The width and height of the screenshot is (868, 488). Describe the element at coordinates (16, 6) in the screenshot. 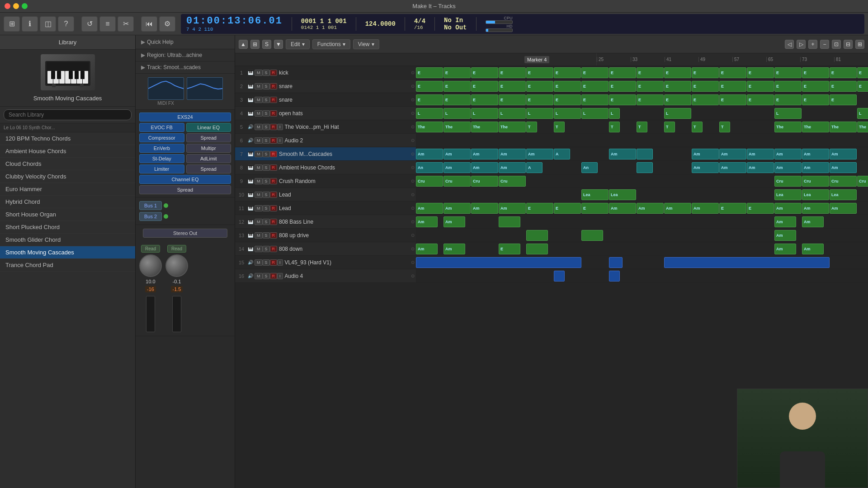

I see `minimize-button` at that location.